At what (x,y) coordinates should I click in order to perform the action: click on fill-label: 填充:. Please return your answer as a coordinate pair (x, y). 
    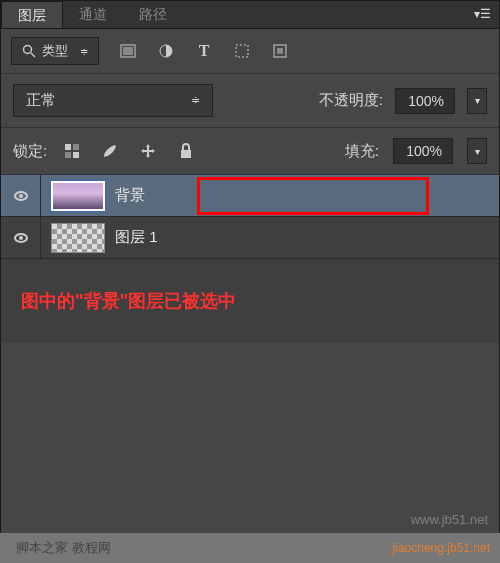
    Looking at the image, I should click on (362, 152).